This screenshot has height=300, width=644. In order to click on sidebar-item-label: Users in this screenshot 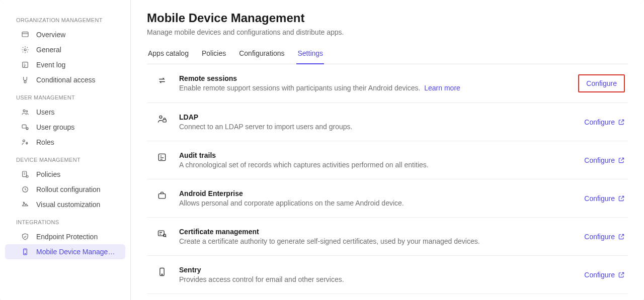, I will do `click(45, 112)`.